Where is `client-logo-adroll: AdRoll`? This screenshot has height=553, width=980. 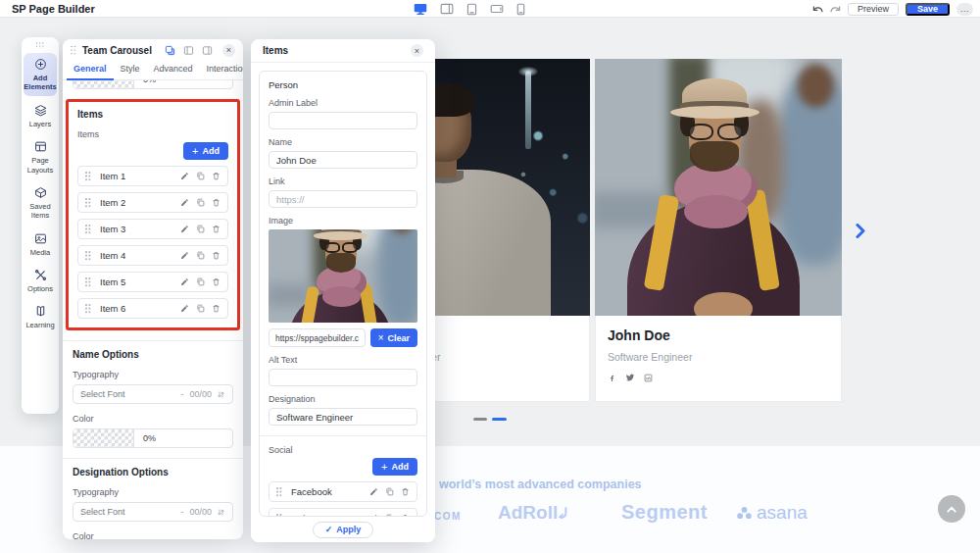
client-logo-adroll: AdRoll is located at coordinates (533, 513).